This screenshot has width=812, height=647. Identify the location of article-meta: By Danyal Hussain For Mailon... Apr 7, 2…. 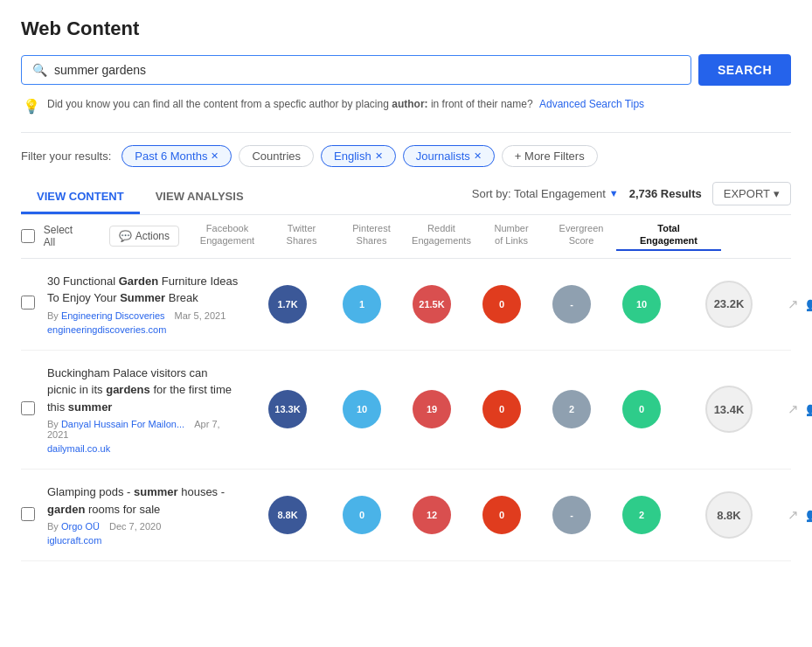
(143, 429).